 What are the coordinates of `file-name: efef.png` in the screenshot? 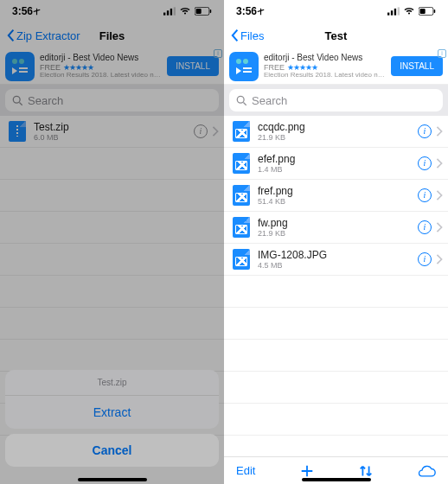 It's located at (334, 159).